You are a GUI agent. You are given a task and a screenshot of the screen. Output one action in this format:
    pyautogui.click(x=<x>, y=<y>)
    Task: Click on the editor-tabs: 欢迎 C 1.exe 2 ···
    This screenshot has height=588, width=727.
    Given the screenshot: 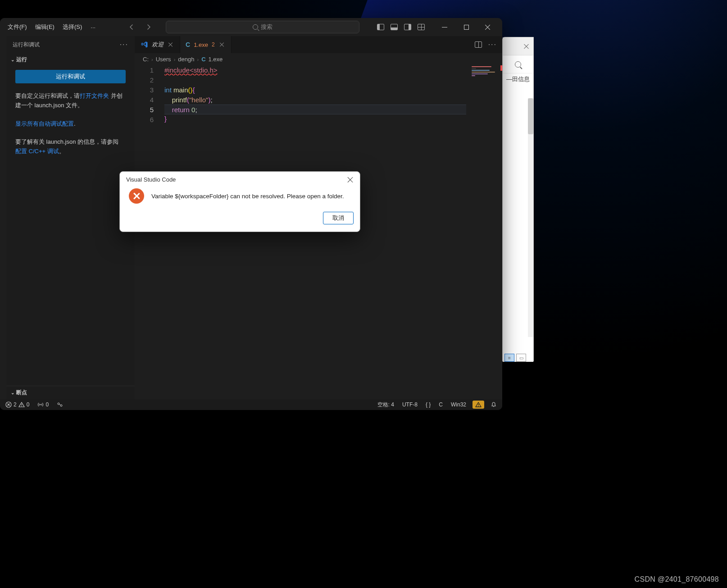 What is the action you would take?
    pyautogui.click(x=318, y=45)
    